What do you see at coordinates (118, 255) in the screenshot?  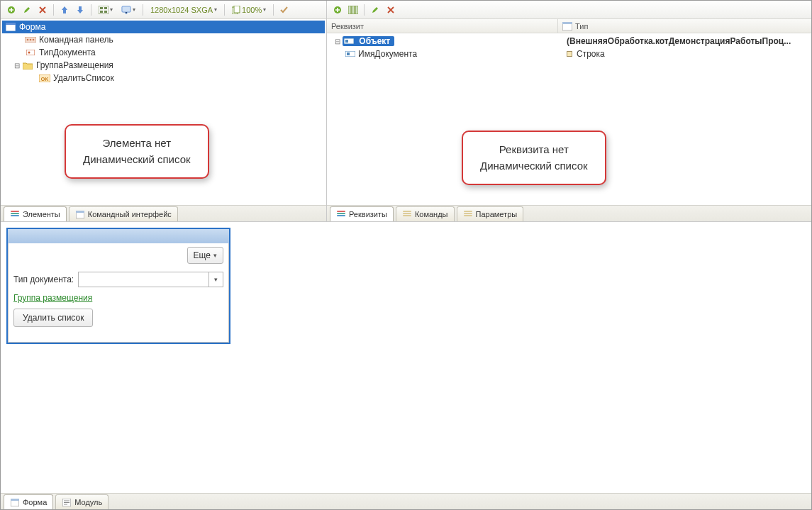 I see `preview-toolbar: Еще ▾` at bounding box center [118, 255].